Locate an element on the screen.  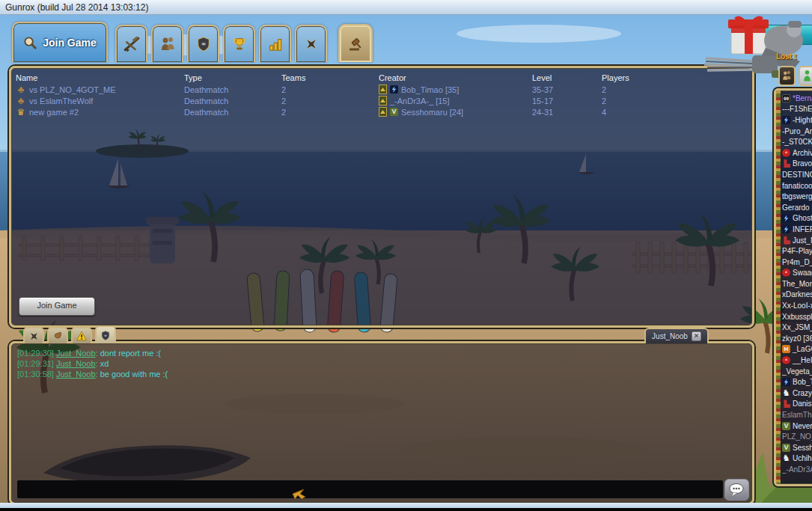
player-row: _Vegeta_ is located at coordinates (797, 371).